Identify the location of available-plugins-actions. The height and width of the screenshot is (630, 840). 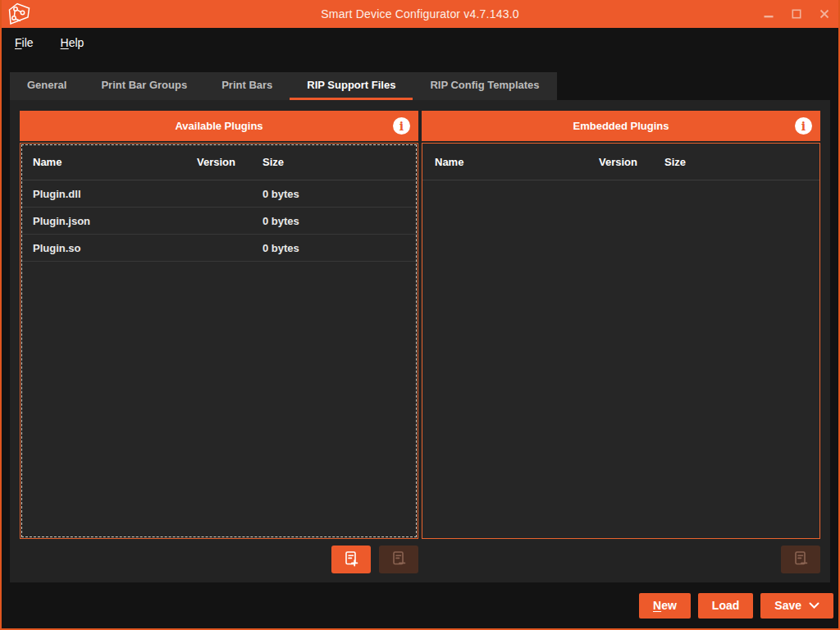
(219, 559).